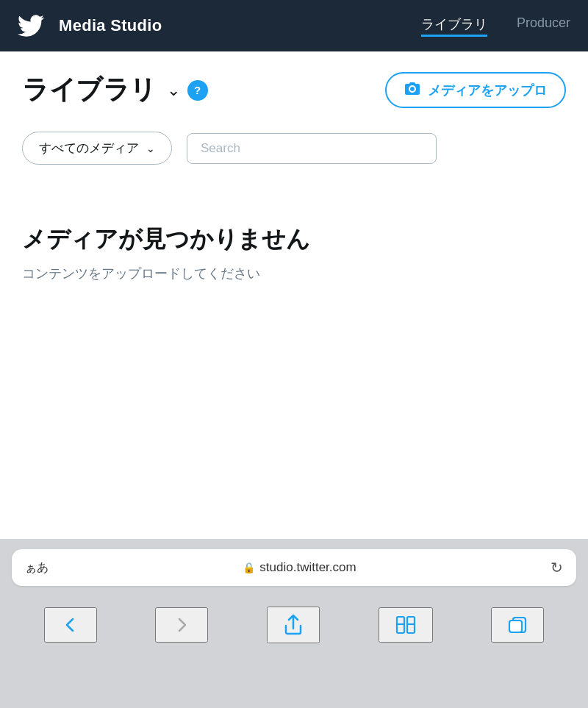  Describe the element at coordinates (294, 273) in the screenshot. I see `empty-state-subtitle: コンテンツをアップロードしてください` at that location.